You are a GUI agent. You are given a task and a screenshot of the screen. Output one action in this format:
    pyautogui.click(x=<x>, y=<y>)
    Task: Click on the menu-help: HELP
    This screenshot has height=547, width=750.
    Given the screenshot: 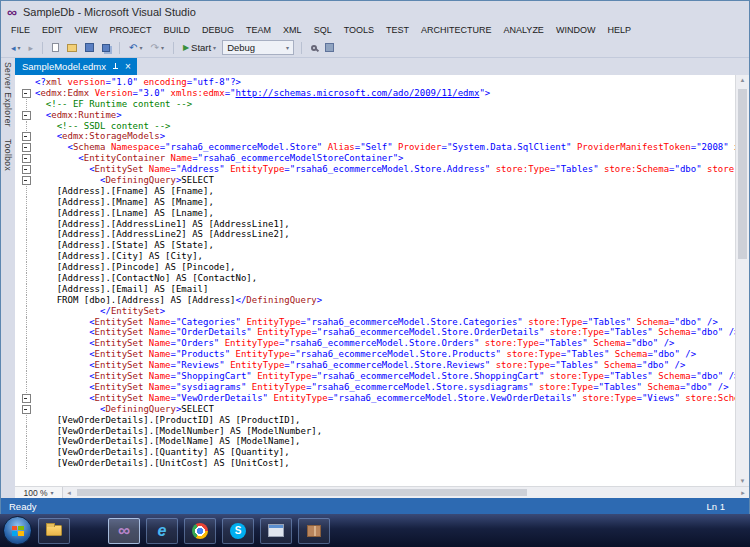 What is the action you would take?
    pyautogui.click(x=619, y=30)
    